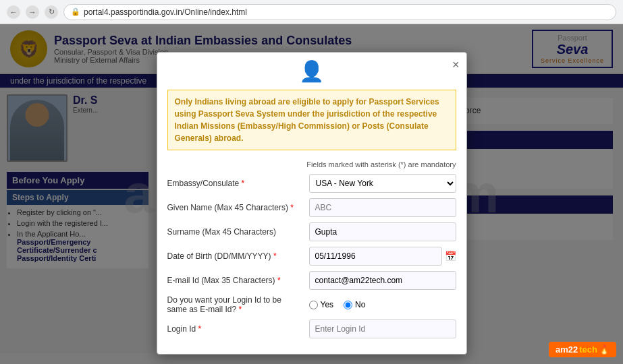  Describe the element at coordinates (312, 280) in the screenshot. I see `email-row: E-mail Id (Max 35 Characters) *` at that location.